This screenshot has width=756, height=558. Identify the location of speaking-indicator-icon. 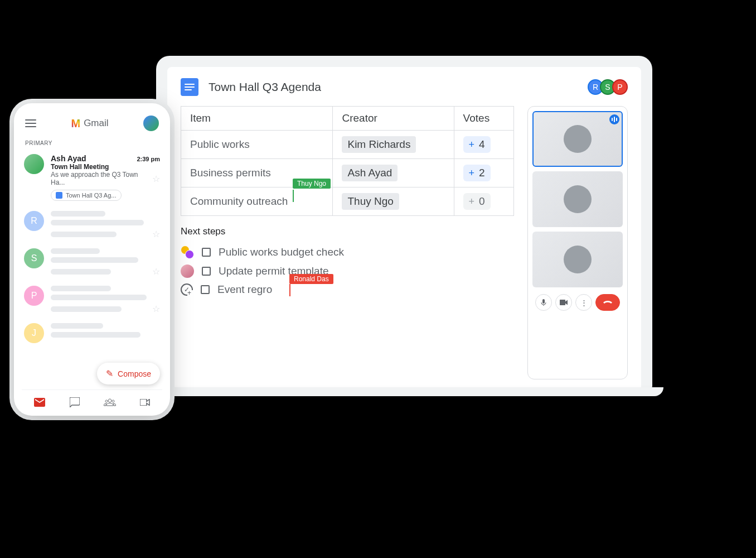
(614, 119).